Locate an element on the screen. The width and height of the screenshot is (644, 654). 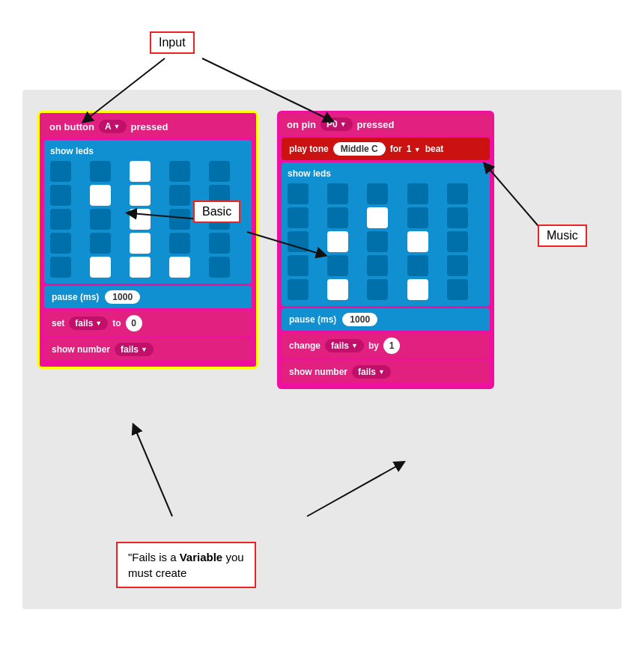
left-to-val: 0 is located at coordinates (134, 323).